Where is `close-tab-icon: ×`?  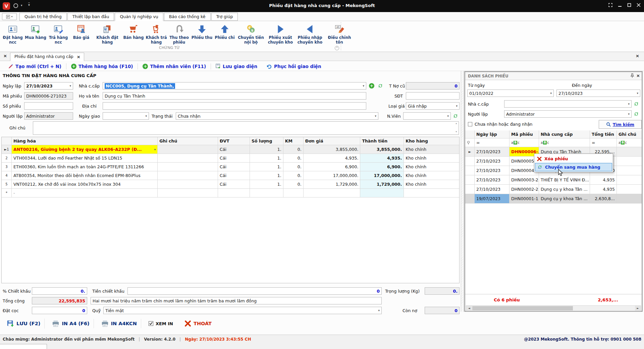
close-tab-icon: × is located at coordinates (78, 58).